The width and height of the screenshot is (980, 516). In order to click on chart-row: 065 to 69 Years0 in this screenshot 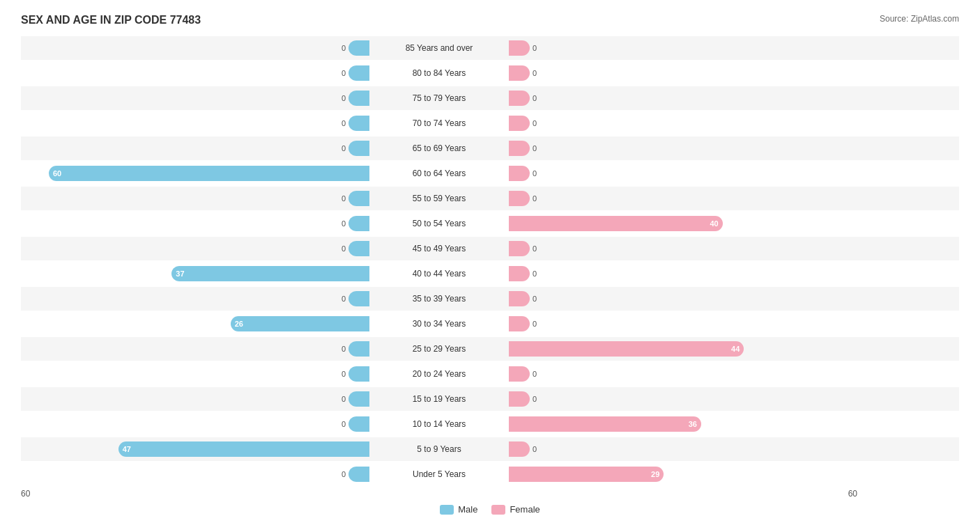, I will do `click(490, 148)`.